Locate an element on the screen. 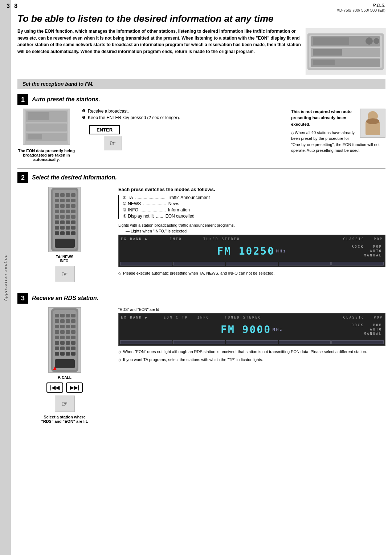 The width and height of the screenshot is (392, 555). step3-display-mhz: MHz is located at coordinates (278, 330).